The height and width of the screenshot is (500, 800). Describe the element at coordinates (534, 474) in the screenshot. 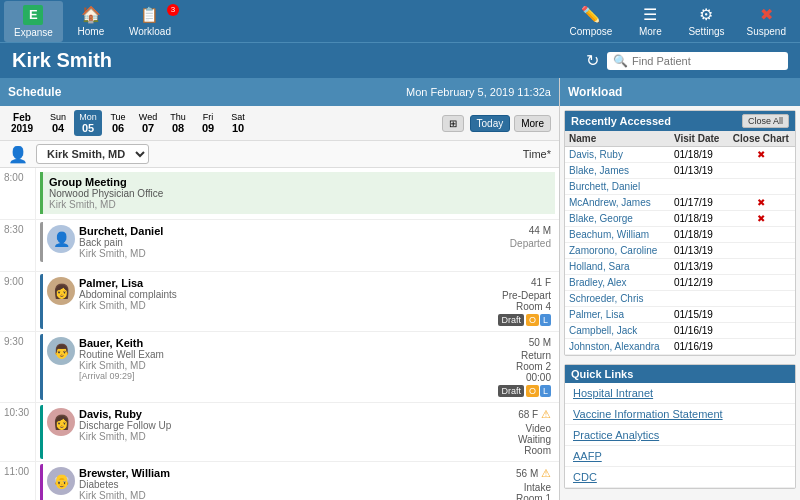

I see `appt-agesex-brewster: 56 M ⚠` at that location.